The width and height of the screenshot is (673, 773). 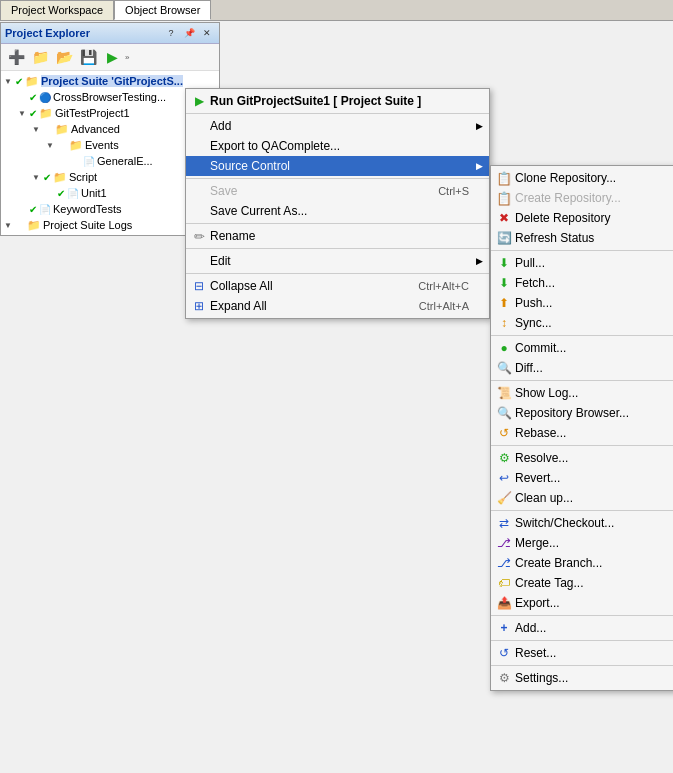 I want to click on settings-icon: ⚙, so click(x=504, y=678).